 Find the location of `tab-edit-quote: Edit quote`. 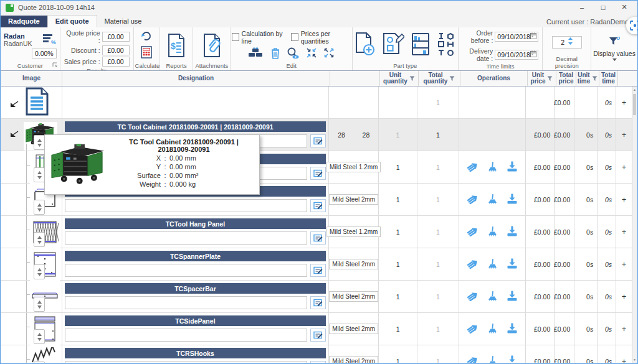

tab-edit-quote: Edit quote is located at coordinates (72, 21).